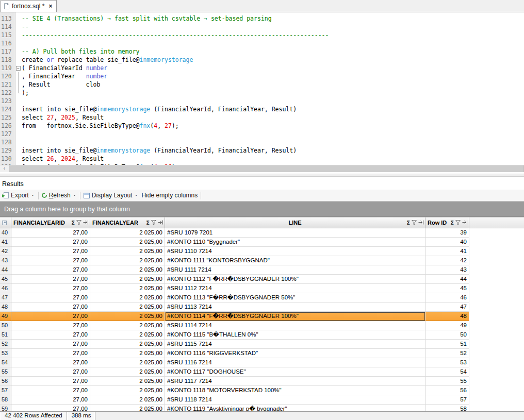 This screenshot has height=420, width=524. Describe the element at coordinates (295, 326) in the screenshot. I see `cell-line: #SRU 1114 7214` at that location.